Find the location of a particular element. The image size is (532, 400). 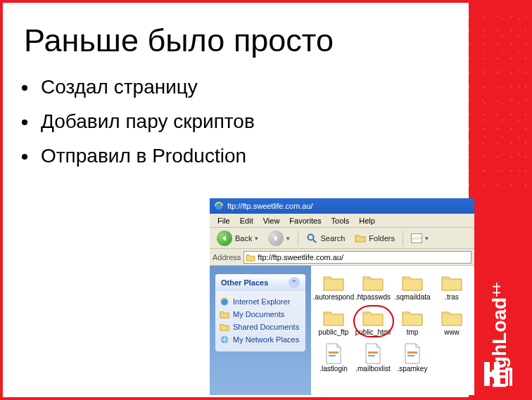

bullet-item: Отправил в Production is located at coordinates (246, 156).